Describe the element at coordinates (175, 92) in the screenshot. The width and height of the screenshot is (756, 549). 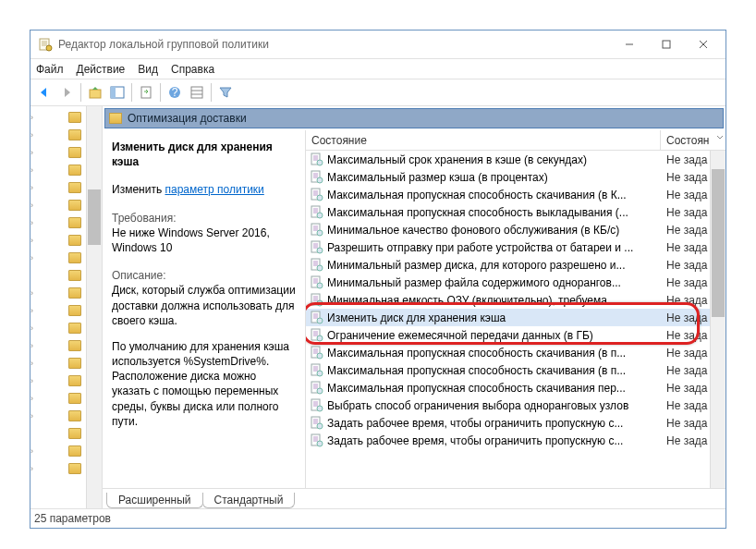
I see `help-button: ?` at that location.